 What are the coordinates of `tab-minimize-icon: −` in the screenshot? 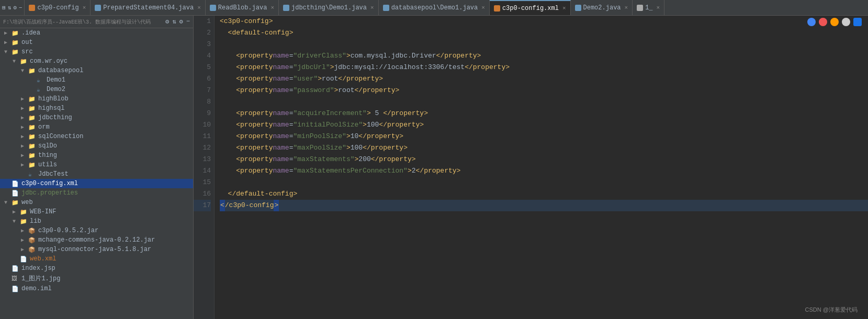 It's located at (21, 8).